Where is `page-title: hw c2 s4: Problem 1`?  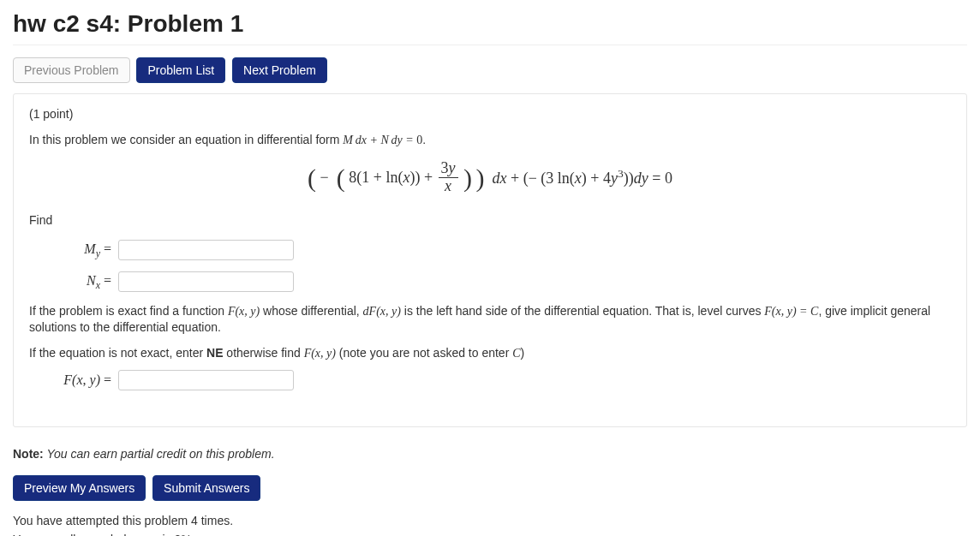
page-title: hw c2 s4: Problem 1 is located at coordinates (490, 26).